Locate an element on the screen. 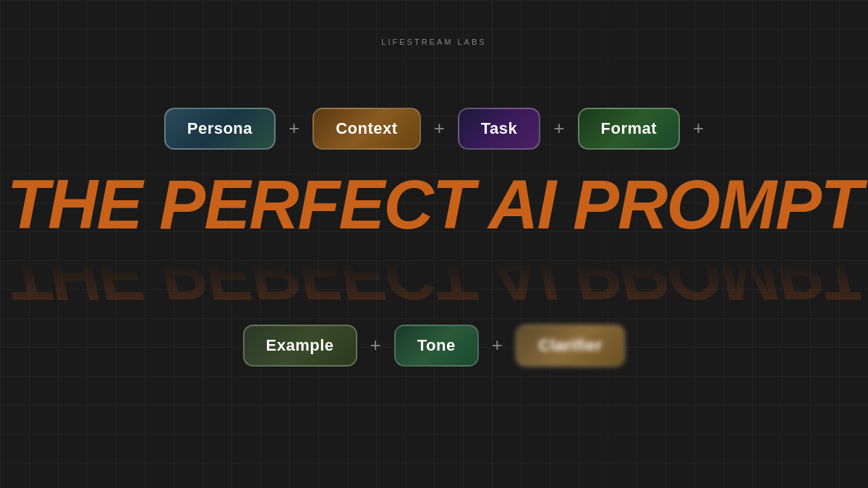 This screenshot has width=868, height=488. headline-text: THE PERFECT AI PROMPT is located at coordinates (434, 205).